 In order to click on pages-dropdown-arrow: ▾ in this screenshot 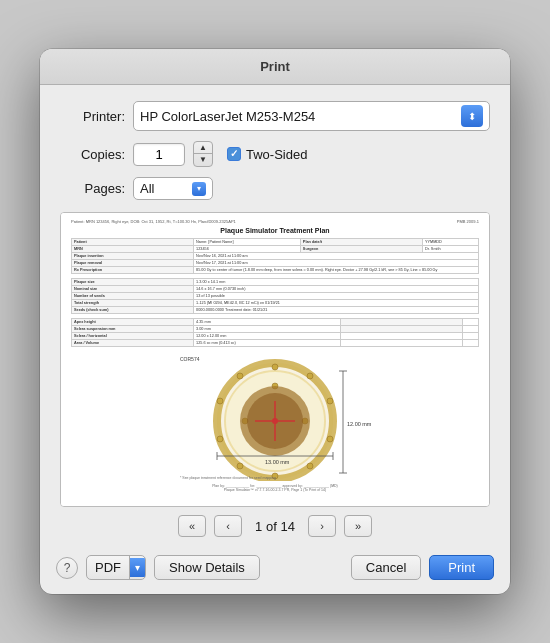, I will do `click(199, 189)`.